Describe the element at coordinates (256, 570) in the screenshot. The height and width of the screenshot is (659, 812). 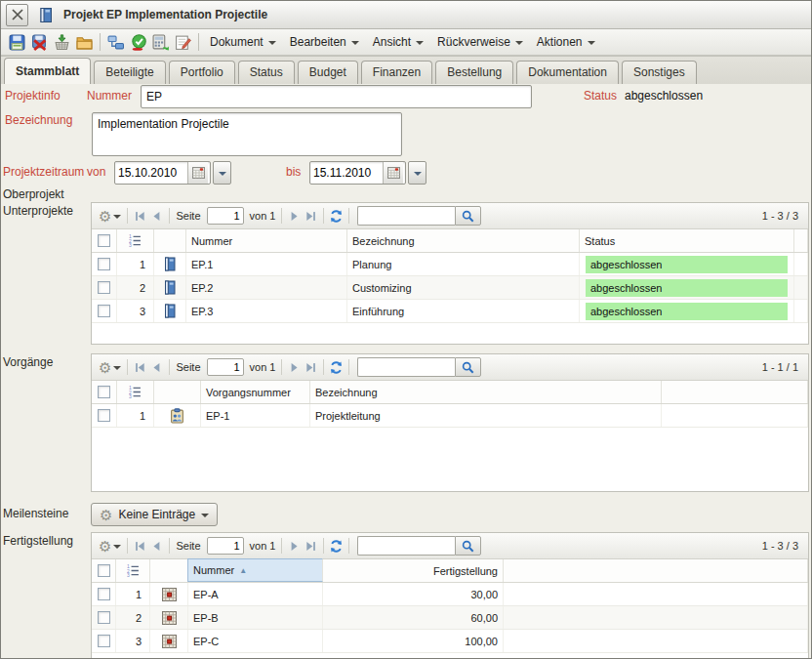
I see `column-header-nummer-sorted: Nummer▲` at that location.